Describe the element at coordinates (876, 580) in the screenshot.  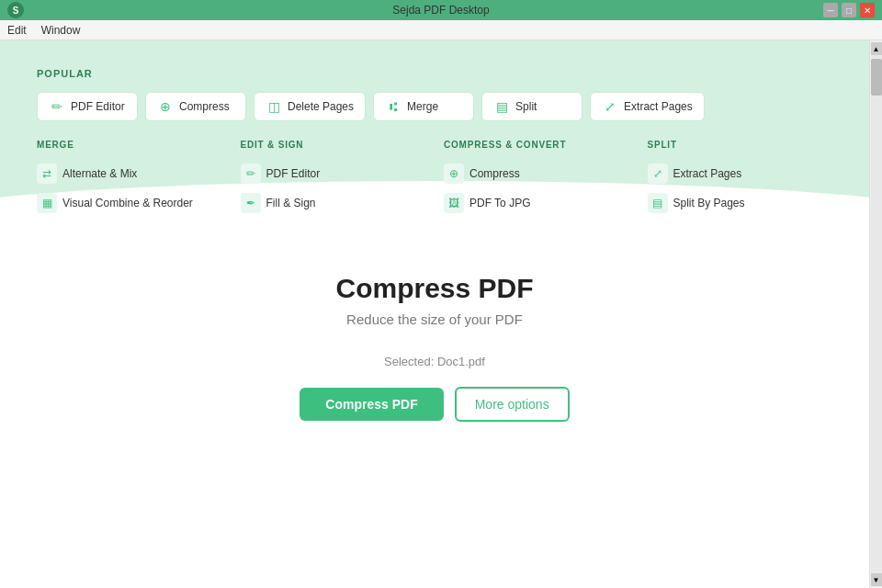
I see `scroll-down-button: ▼` at that location.